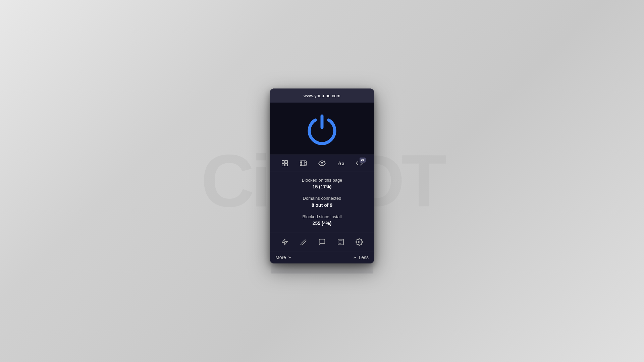 This screenshot has height=362, width=644. What do you see at coordinates (322, 268) in the screenshot?
I see `popup-reflection` at bounding box center [322, 268].